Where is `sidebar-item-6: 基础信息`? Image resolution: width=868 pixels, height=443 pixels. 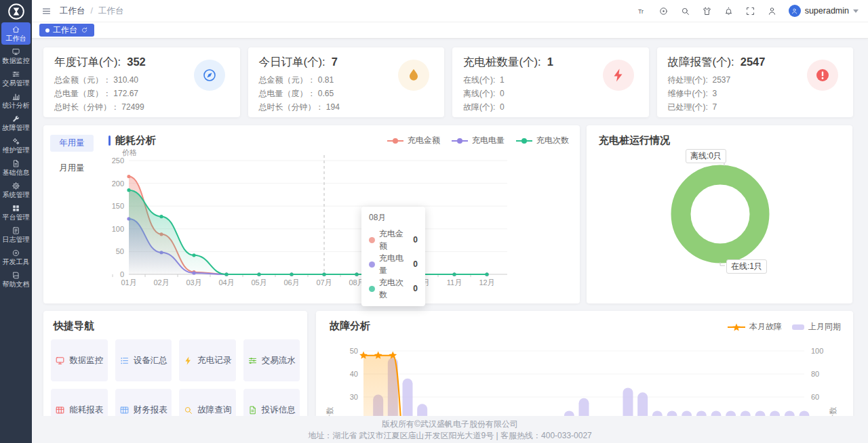
sidebar-item-6: 基础信息 is located at coordinates (16, 168).